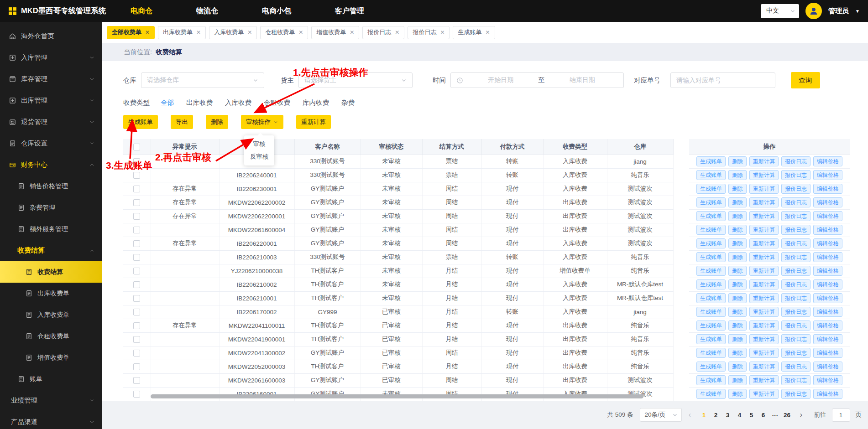 Image resolution: width=868 pixels, height=429 pixels. Describe the element at coordinates (839, 11) in the screenshot. I see `user-name: 管理员` at that location.